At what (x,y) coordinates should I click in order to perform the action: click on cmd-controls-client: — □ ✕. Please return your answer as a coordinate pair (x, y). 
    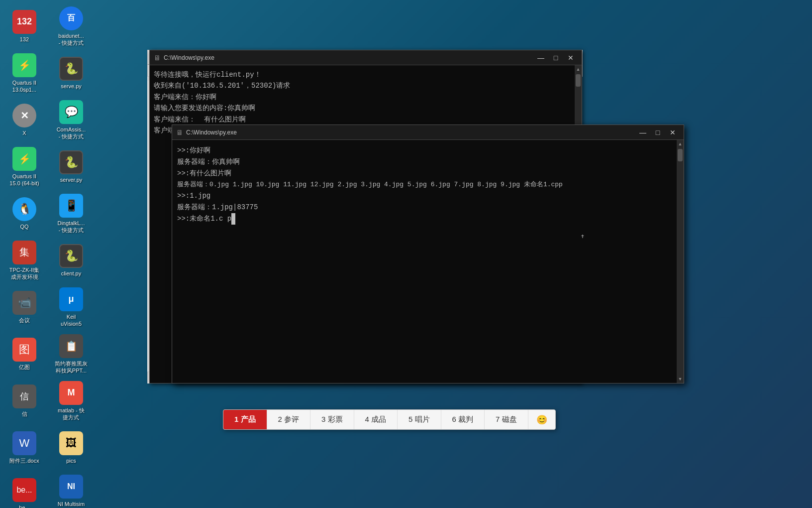
    Looking at the image, I should click on (658, 132).